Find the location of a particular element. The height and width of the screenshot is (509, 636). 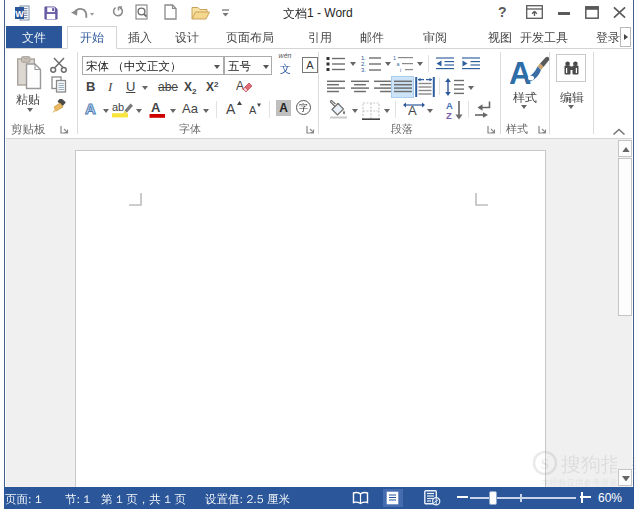

svg-text: ab is located at coordinates (118, 107).